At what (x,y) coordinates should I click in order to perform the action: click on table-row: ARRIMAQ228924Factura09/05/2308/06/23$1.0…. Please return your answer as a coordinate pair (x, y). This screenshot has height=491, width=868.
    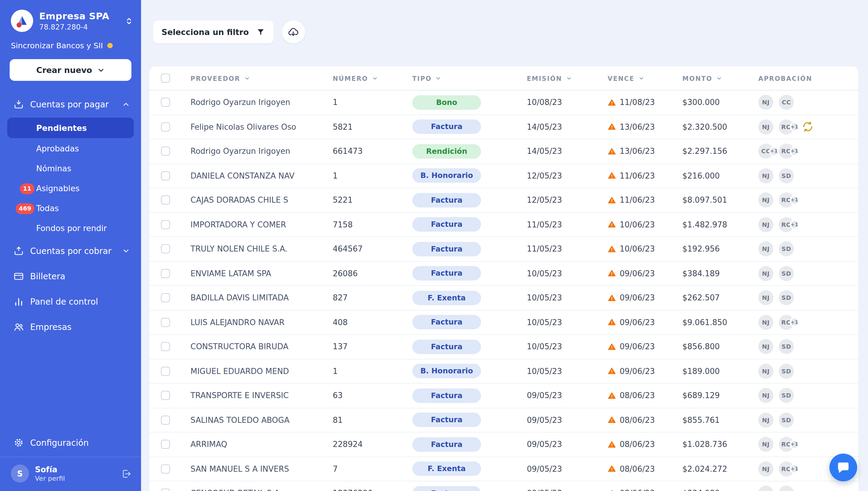
    Looking at the image, I should click on (504, 444).